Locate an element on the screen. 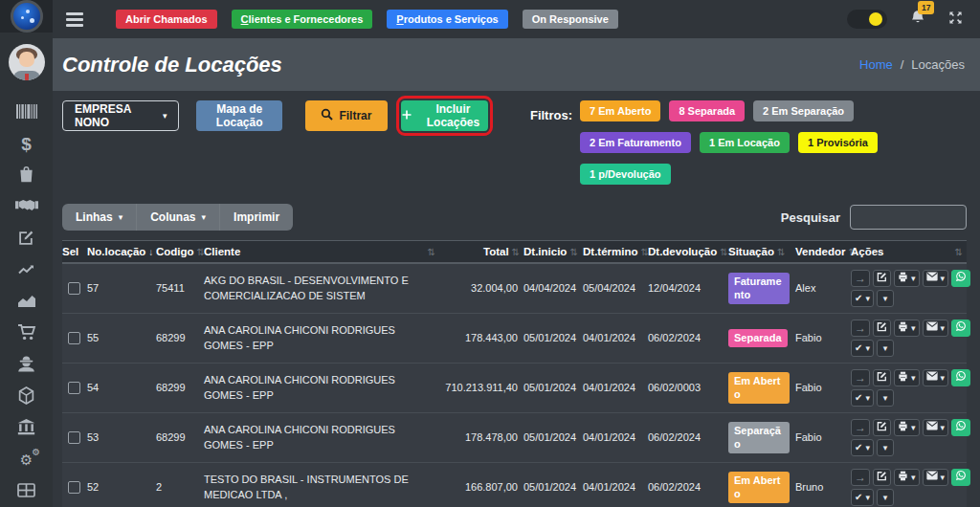 Image resolution: width=980 pixels, height=507 pixels. cell-acoes: →▾▾✔▾▾ is located at coordinates (913, 289).